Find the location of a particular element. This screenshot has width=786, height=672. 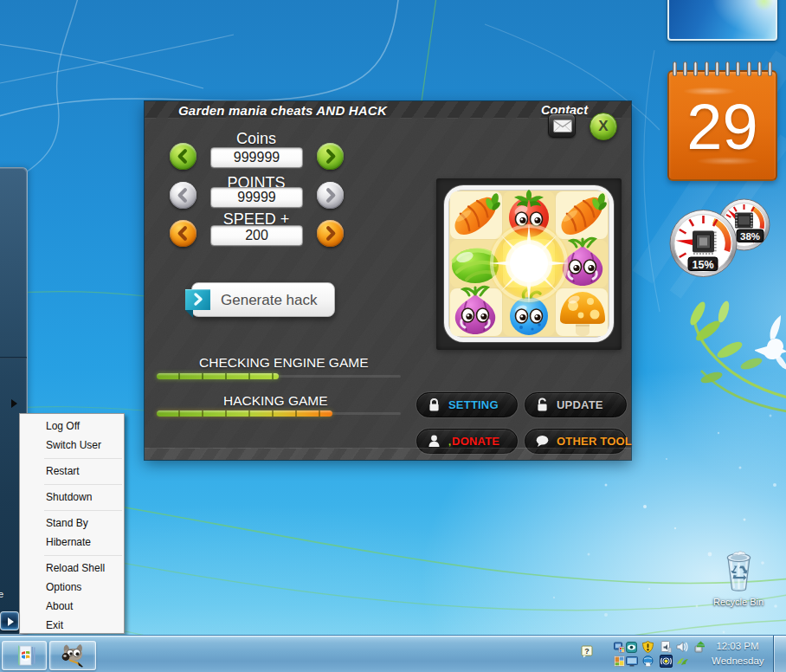

collage-tray-icon is located at coordinates (620, 662).